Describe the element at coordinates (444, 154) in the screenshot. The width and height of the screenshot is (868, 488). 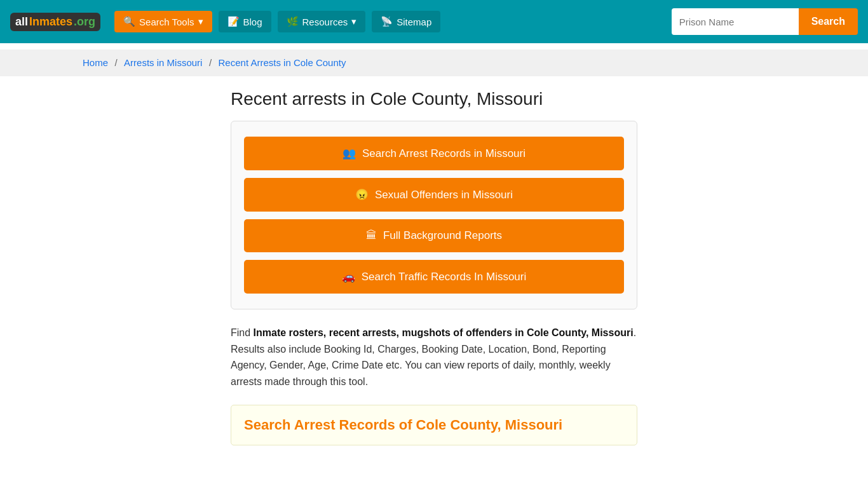
I see `arrest-records-label: Search Arrest Records in Missouri` at that location.